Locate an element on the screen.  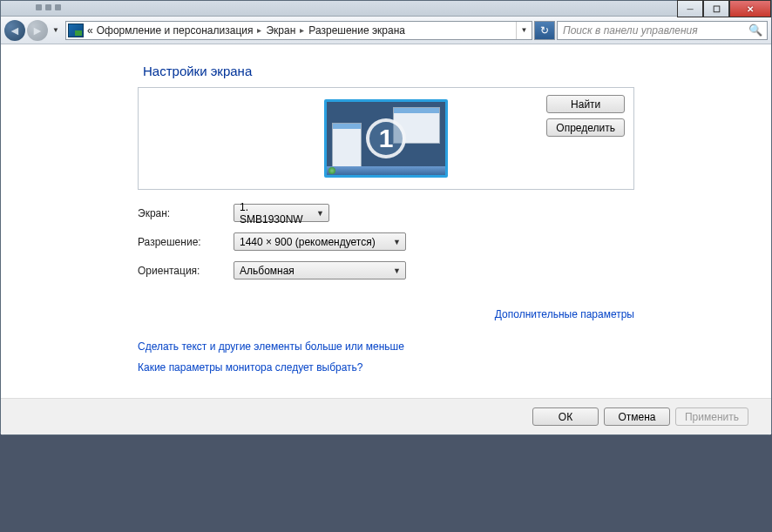
titlebar: ─ ☐ ✕ is located at coordinates (386, 9).